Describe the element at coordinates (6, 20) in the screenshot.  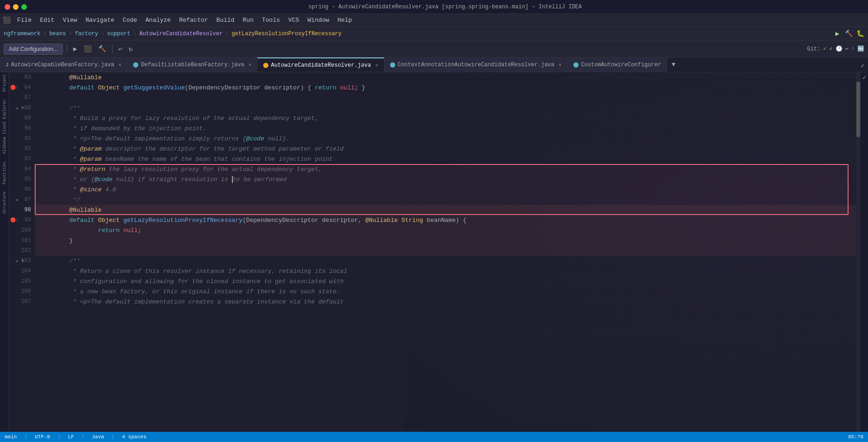
I see `app-logo: ⬛` at that location.